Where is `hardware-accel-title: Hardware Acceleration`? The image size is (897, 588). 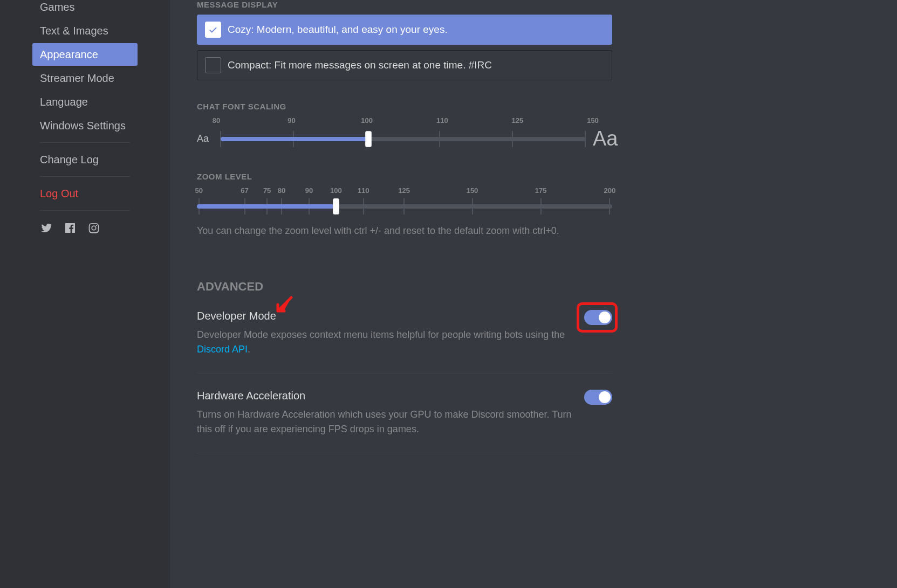
hardware-accel-title: Hardware Acceleration is located at coordinates (385, 396).